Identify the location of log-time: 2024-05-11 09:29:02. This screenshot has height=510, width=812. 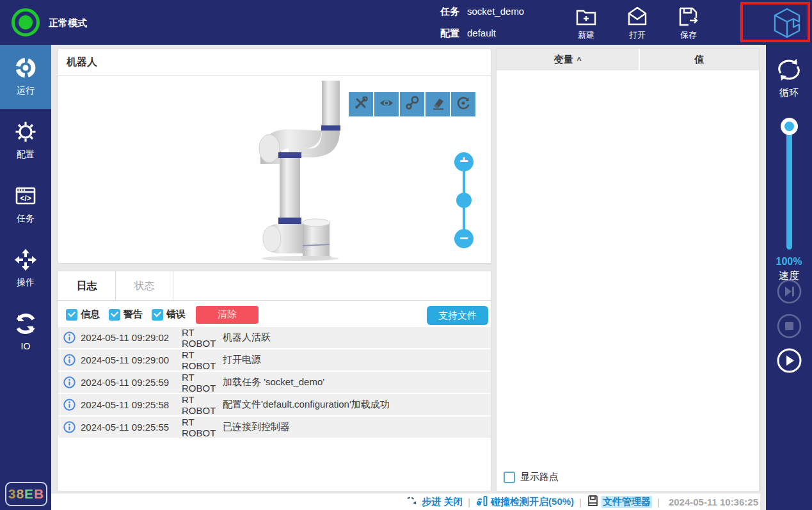
(131, 338).